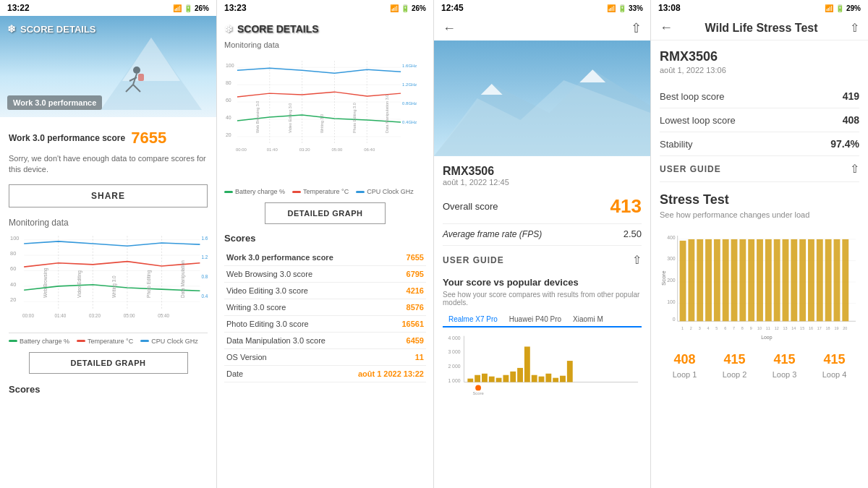  What do you see at coordinates (760, 286) in the screenshot?
I see `stress-chart: 400 300 200 100 0 Score` at bounding box center [760, 286].